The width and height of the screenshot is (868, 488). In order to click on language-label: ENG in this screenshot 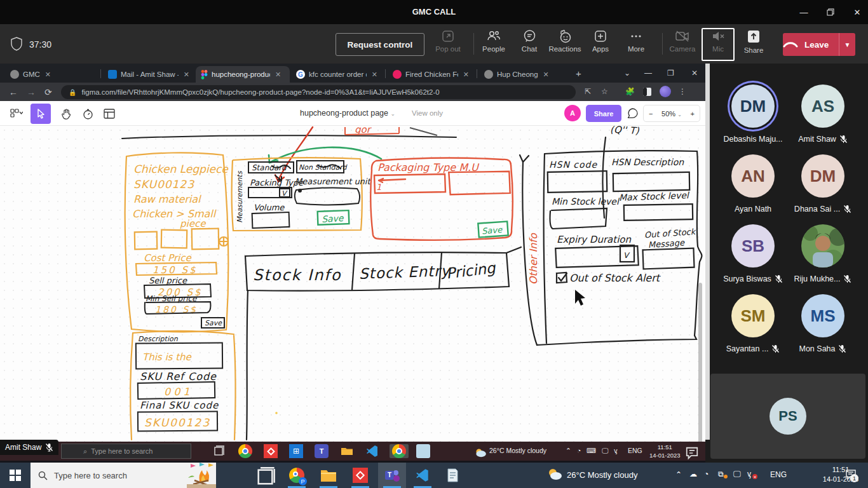, I will do `click(778, 475)`.